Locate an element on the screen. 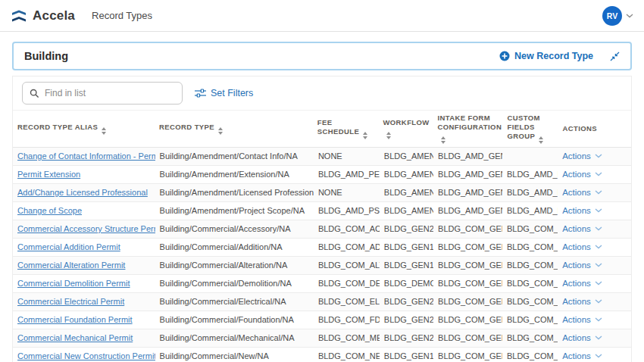  record-type-alias-link: Commercial Electrical Permit is located at coordinates (71, 301).